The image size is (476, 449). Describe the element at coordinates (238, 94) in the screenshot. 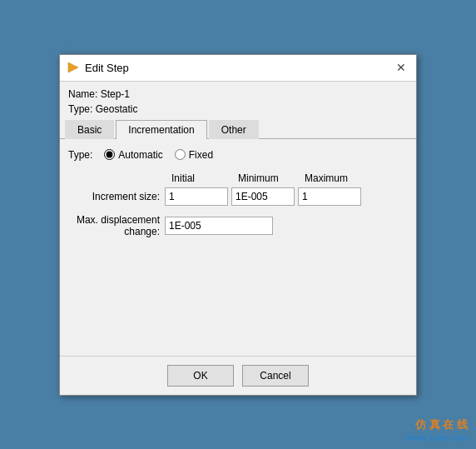

I see `name-row: Name: Step-1` at that location.